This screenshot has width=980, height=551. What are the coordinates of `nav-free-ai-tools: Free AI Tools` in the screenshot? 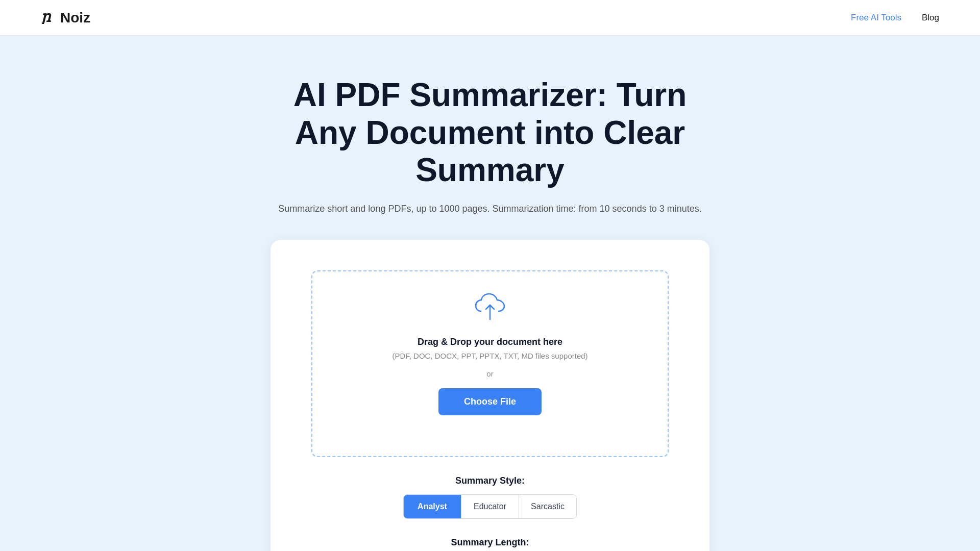 It's located at (876, 18).